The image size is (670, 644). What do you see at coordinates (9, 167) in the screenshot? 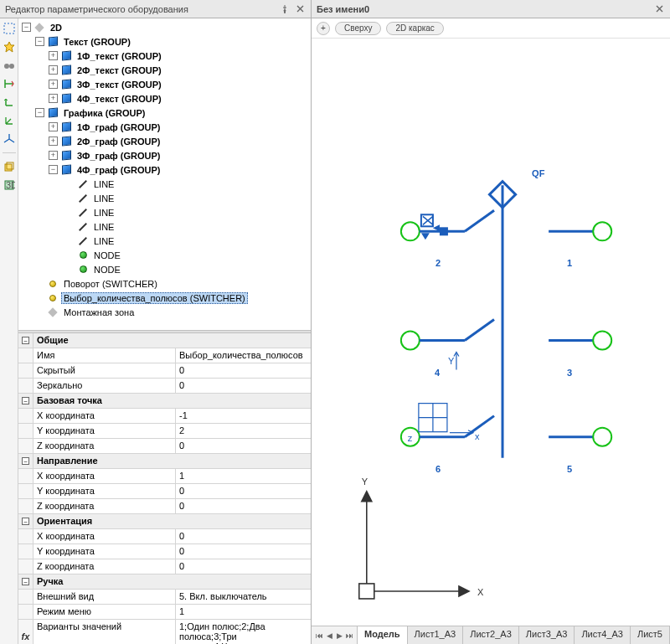
I see `toolbar-cube-icon` at bounding box center [9, 167].